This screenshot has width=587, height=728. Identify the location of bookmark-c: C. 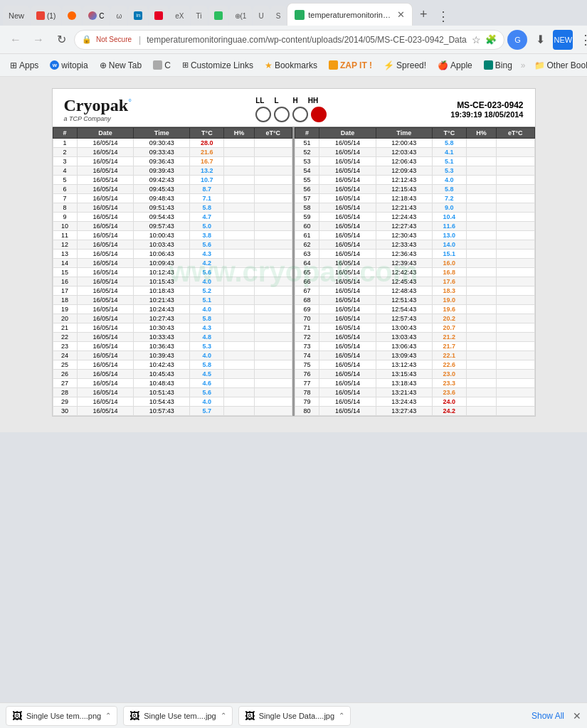
(162, 65).